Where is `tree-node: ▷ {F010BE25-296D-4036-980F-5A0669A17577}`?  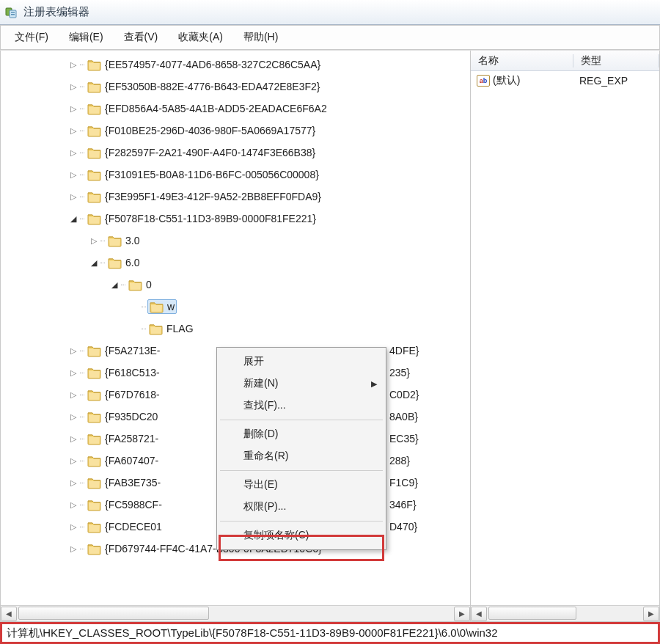 tree-node: ▷ {F010BE25-296D-4036-980F-5A0669A17577} is located at coordinates (235, 131).